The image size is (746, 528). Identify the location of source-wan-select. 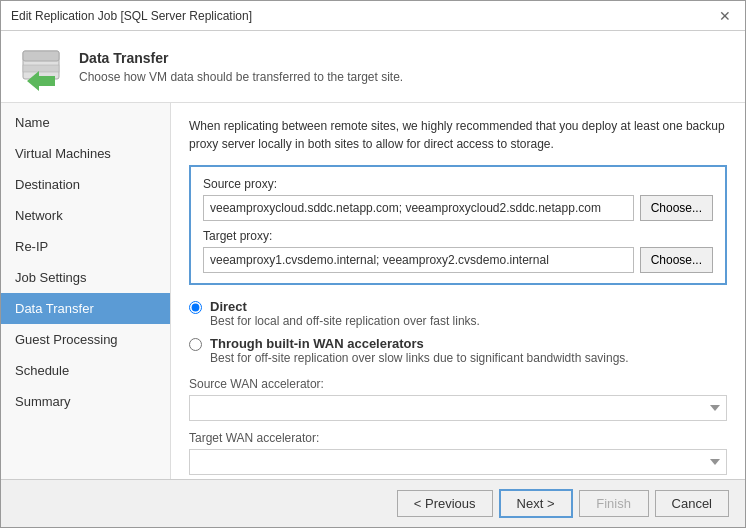
(458, 408).